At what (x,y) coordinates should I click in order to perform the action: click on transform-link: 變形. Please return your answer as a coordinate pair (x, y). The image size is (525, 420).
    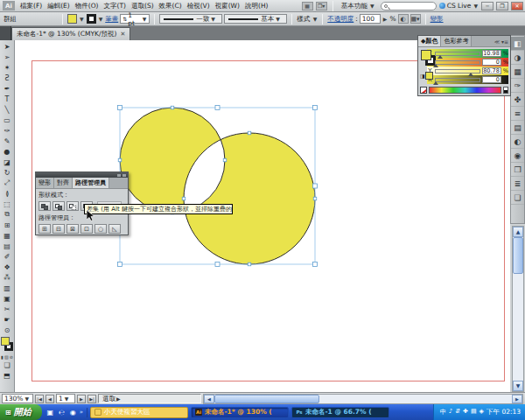
    Looking at the image, I should click on (438, 19).